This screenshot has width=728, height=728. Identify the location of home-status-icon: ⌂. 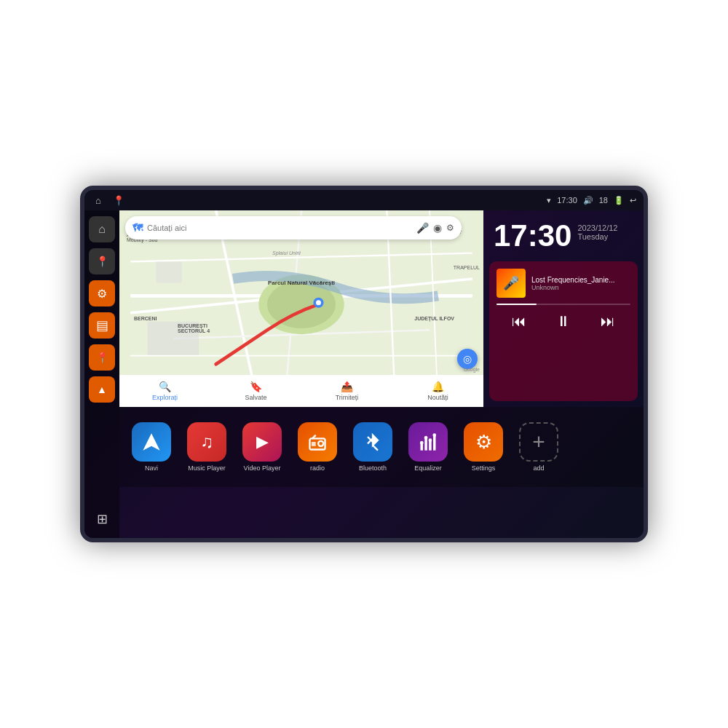
(98, 200).